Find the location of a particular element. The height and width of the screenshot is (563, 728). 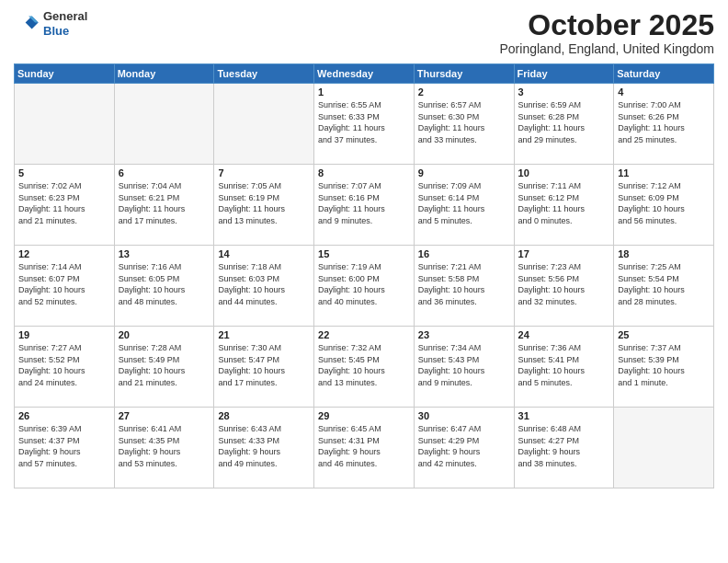

day-number: 12 is located at coordinates (64, 254).